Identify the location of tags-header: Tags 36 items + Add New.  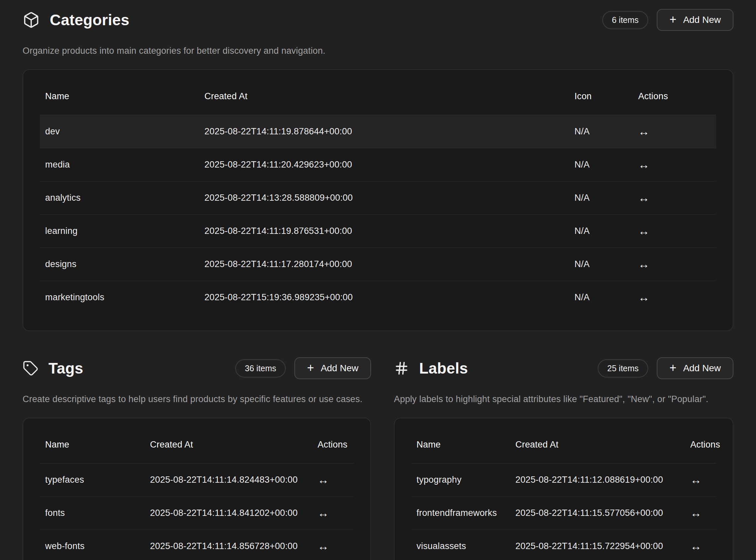
(197, 368).